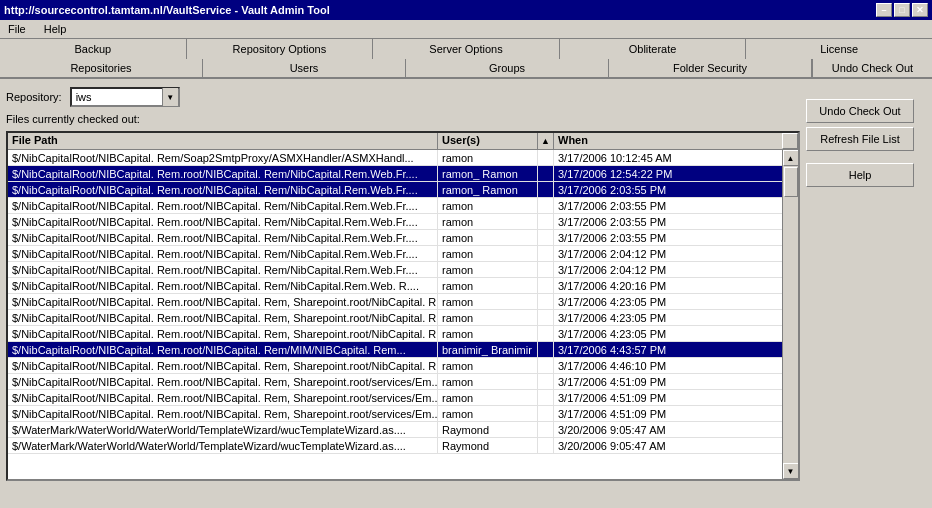  I want to click on right-panel: Undo Check Out Refresh File List Help, so click(866, 283).